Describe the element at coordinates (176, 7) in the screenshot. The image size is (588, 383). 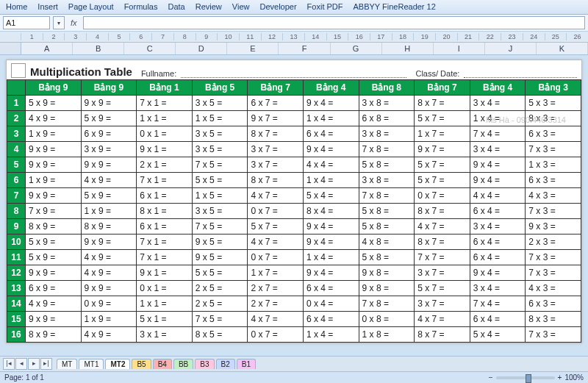
I see `ribbon-tab: Data` at that location.